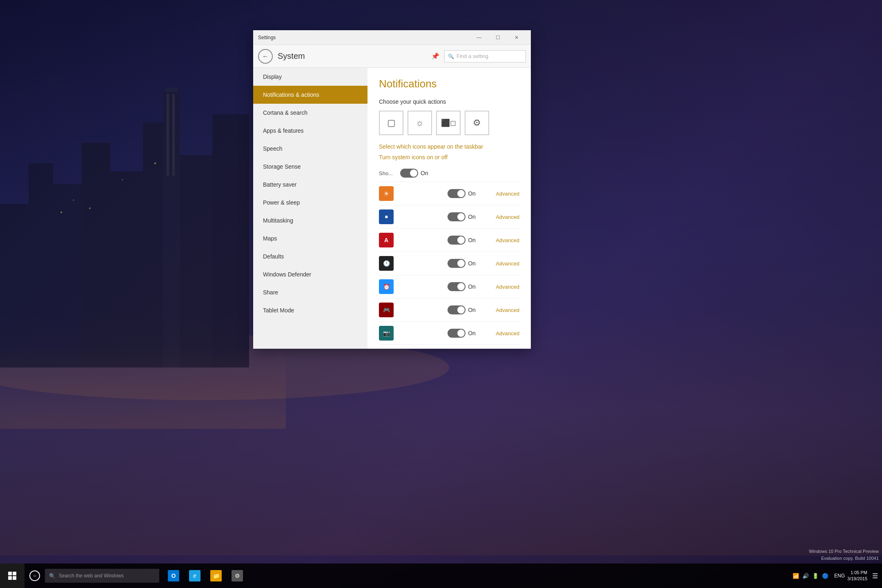 This screenshot has height=588, width=882. I want to click on explorer-icon: 📁, so click(216, 576).